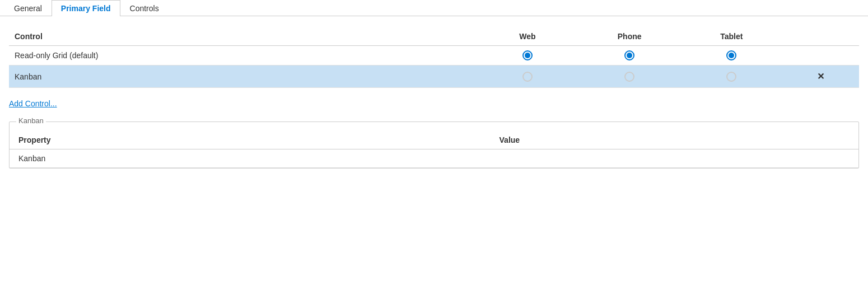 This screenshot has width=868, height=290. I want to click on property-name: Kanban, so click(250, 159).